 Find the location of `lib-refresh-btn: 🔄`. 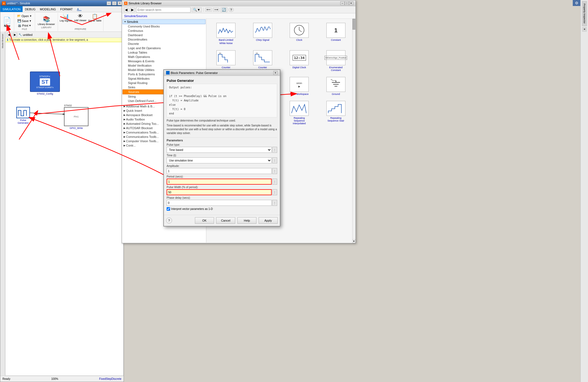

lib-refresh-btn: 🔄 is located at coordinates (224, 10).